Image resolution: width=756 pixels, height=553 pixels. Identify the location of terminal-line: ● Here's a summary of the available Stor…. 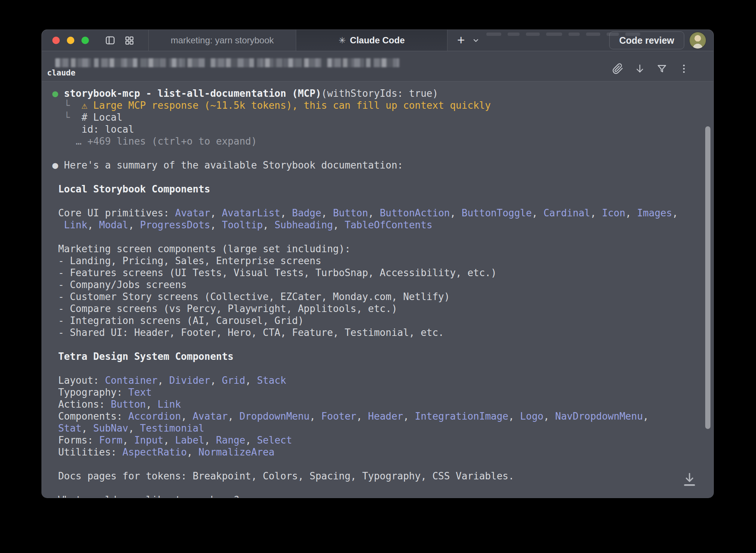
(383, 165).